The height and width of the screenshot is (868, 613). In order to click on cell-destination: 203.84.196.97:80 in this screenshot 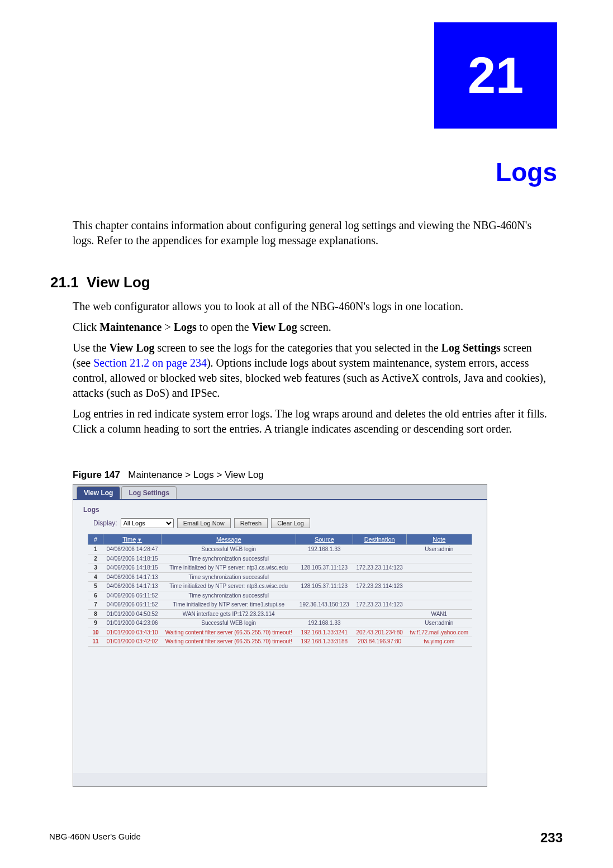, I will do `click(379, 642)`.